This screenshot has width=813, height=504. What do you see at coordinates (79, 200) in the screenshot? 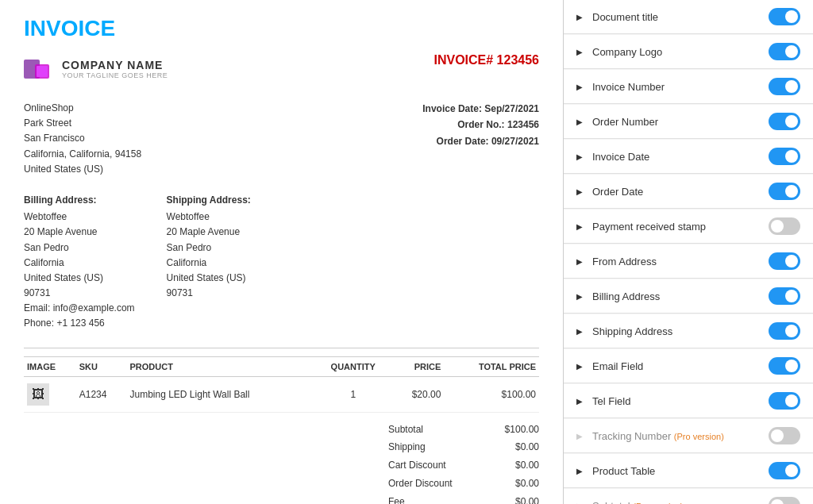
I see `billing-address-label: Billing Address:` at bounding box center [79, 200].